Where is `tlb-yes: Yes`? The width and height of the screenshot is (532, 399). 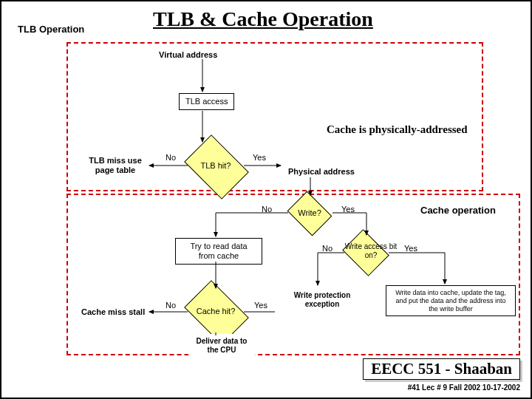
tlb-yes: Yes is located at coordinates (259, 157).